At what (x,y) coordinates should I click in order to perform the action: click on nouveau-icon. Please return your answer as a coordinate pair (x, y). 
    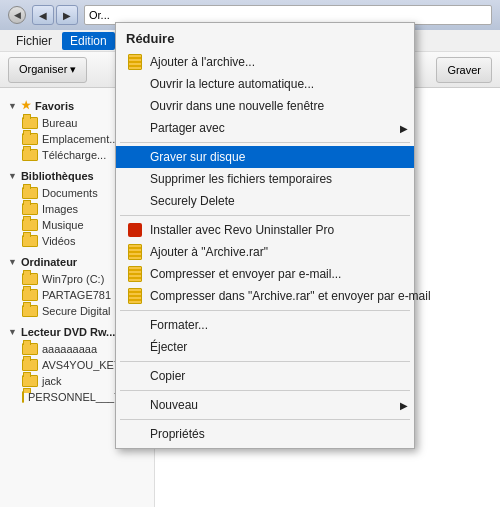
    Looking at the image, I should click on (135, 405).